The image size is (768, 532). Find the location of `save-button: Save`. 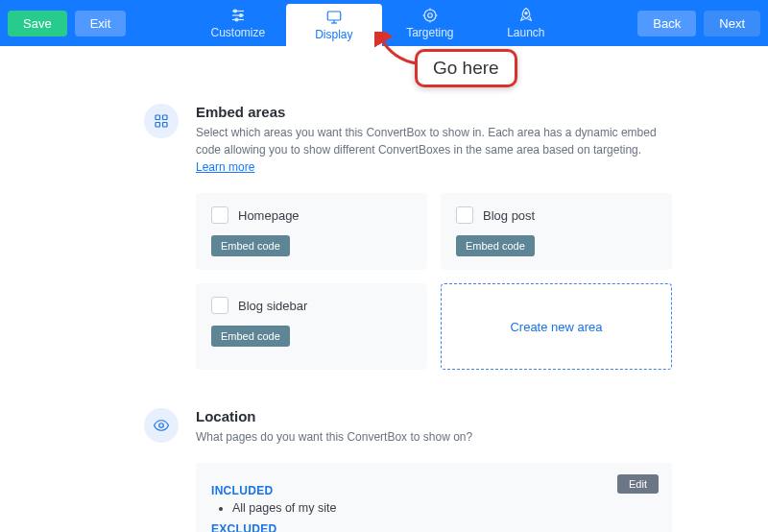

save-button: Save is located at coordinates (37, 23).